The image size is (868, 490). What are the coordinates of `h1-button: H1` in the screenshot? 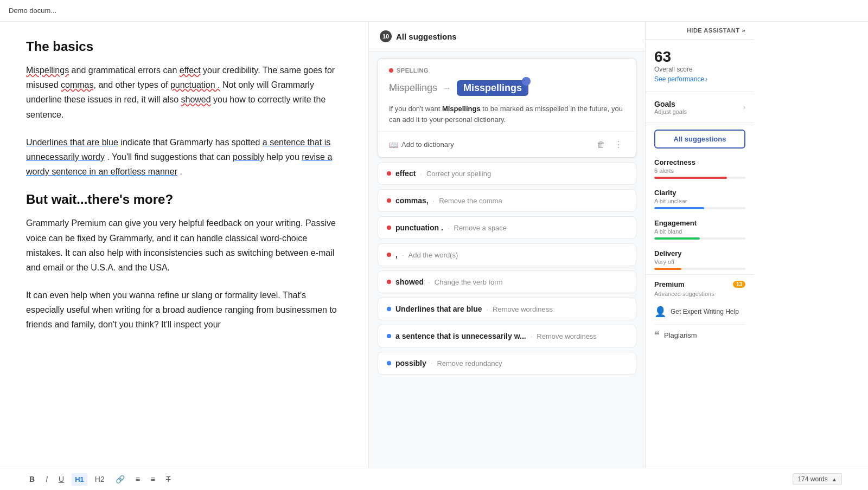 It's located at (79, 479).